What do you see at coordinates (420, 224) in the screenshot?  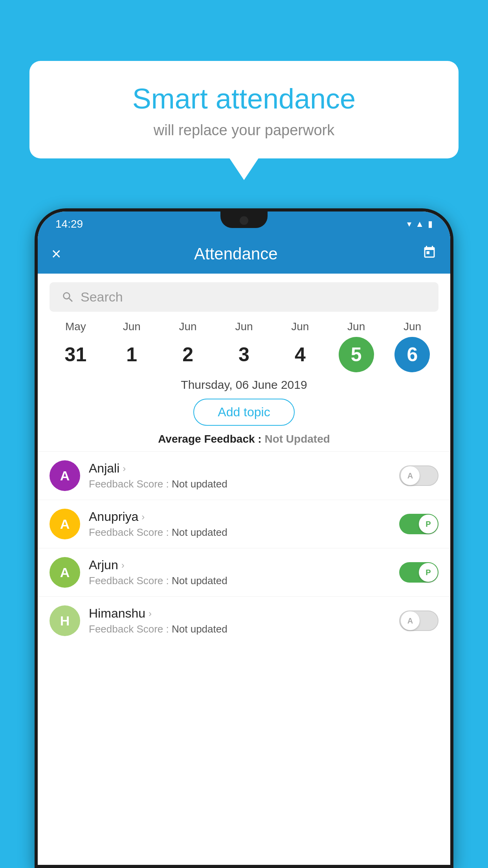 I see `status-icons: ▾ ▲ ▮` at bounding box center [420, 224].